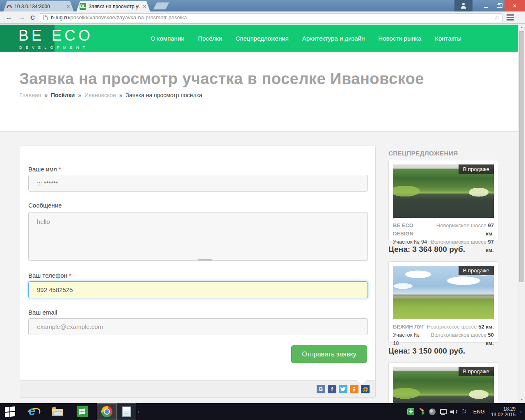 Image resolution: width=525 pixels, height=420 pixels. What do you see at coordinates (432, 412) in the screenshot?
I see `tray-utility-icon` at bounding box center [432, 412].